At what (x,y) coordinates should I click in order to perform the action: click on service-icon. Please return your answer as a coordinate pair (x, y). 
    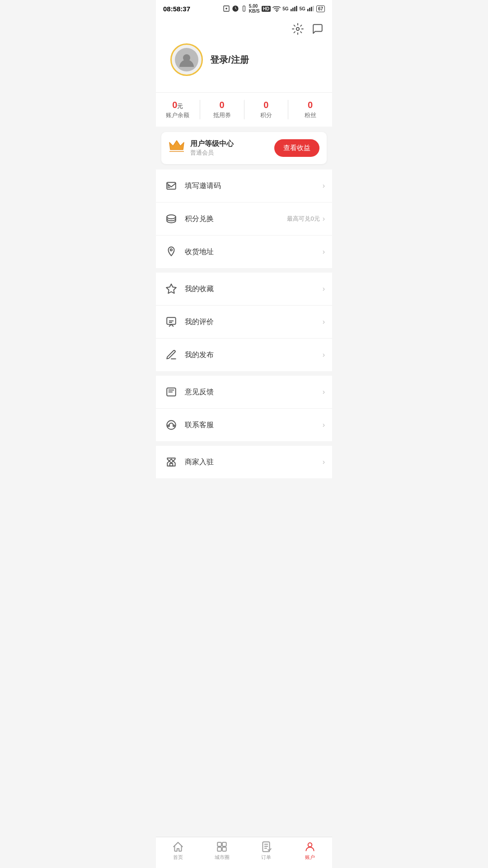
    Looking at the image, I should click on (171, 425).